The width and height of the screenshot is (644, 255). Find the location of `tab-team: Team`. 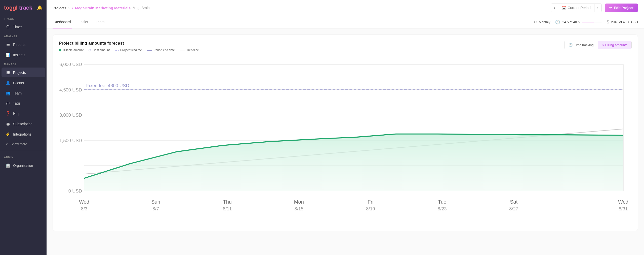

tab-team: Team is located at coordinates (100, 22).